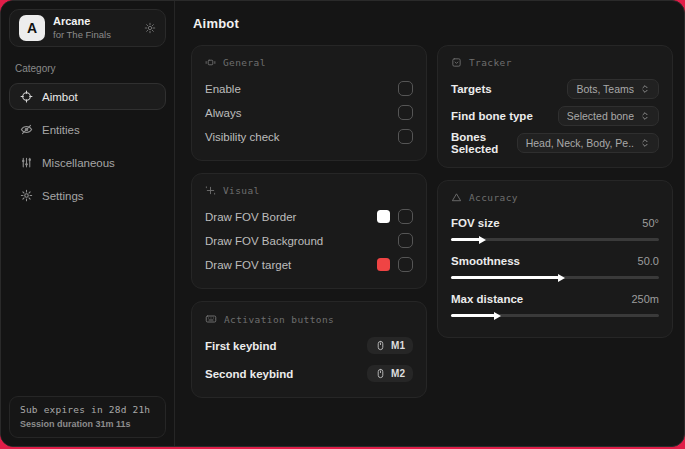 The width and height of the screenshot is (685, 449). What do you see at coordinates (26, 162) in the screenshot?
I see `sliders-icon` at bounding box center [26, 162].